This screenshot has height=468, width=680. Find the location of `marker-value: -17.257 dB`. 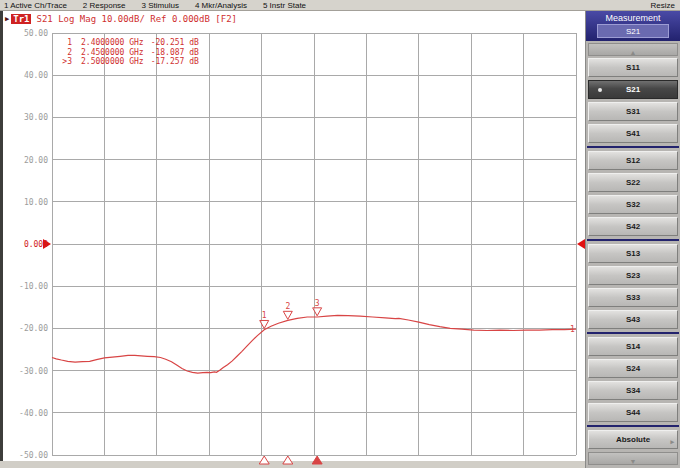

marker-value: -17.257 dB is located at coordinates (175, 62).